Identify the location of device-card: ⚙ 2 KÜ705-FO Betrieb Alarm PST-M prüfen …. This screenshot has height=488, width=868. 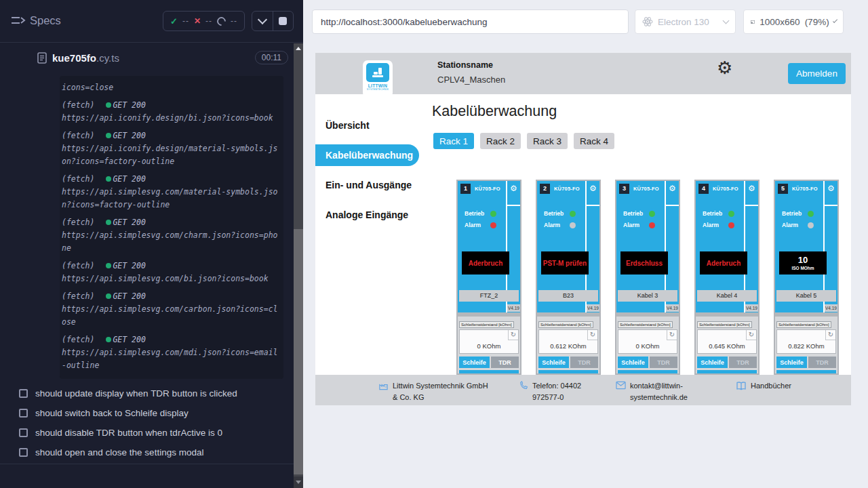
(568, 277).